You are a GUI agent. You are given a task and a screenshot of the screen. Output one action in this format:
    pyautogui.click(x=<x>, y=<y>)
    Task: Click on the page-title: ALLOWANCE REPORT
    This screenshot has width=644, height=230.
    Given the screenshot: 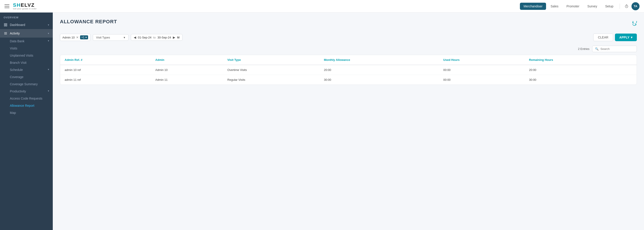 What is the action you would take?
    pyautogui.click(x=88, y=22)
    